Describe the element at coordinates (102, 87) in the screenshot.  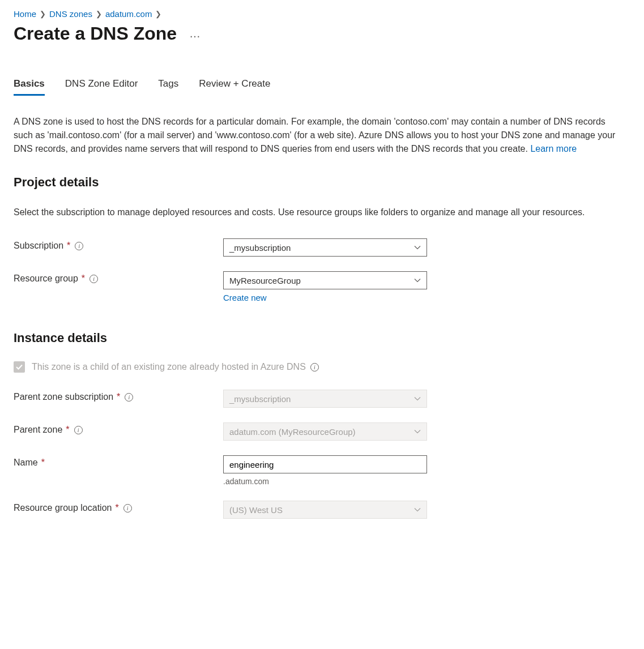
I see `tab-dns-zone-editor: DNS Zone Editor` at that location.